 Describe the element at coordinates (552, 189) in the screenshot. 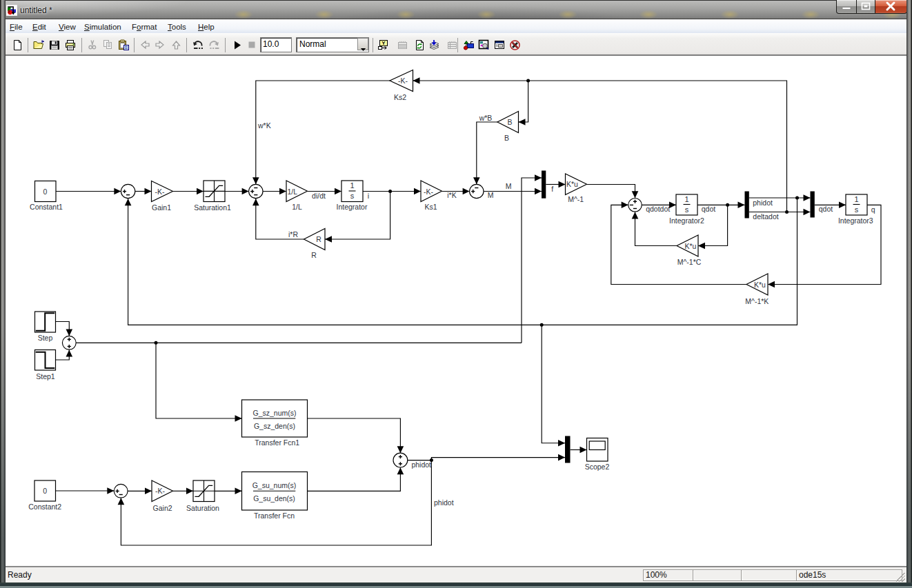

I see `svg-text: f` at that location.